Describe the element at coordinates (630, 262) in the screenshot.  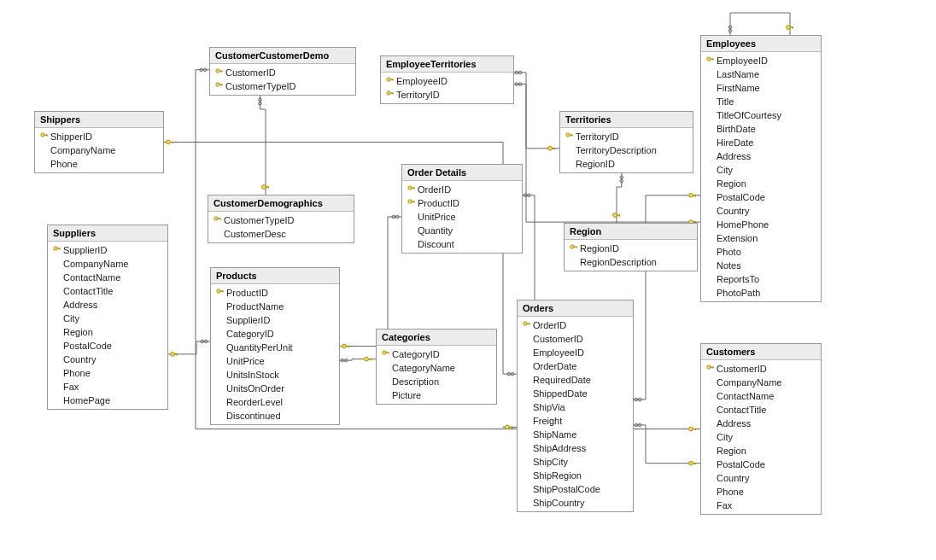
I see `column-RegionDescription: RegionDescription` at that location.